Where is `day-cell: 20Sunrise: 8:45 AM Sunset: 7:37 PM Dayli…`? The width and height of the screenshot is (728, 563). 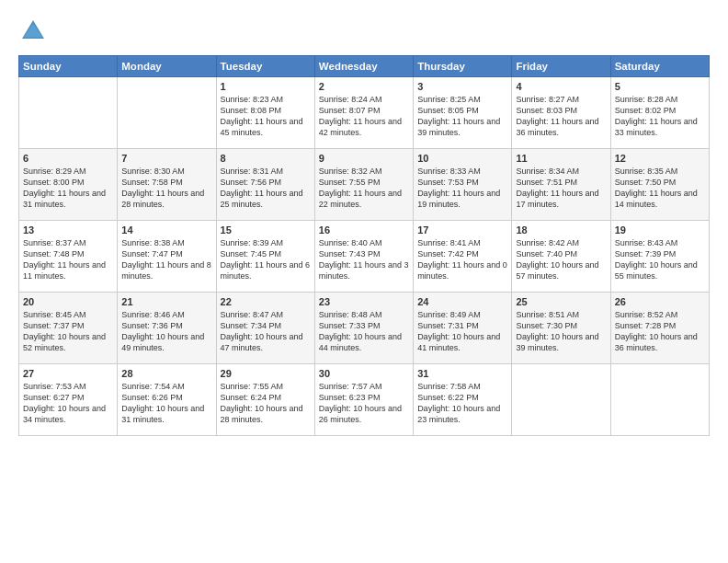
day-cell: 20Sunrise: 8:45 AM Sunset: 7:37 PM Dayli… is located at coordinates (68, 328).